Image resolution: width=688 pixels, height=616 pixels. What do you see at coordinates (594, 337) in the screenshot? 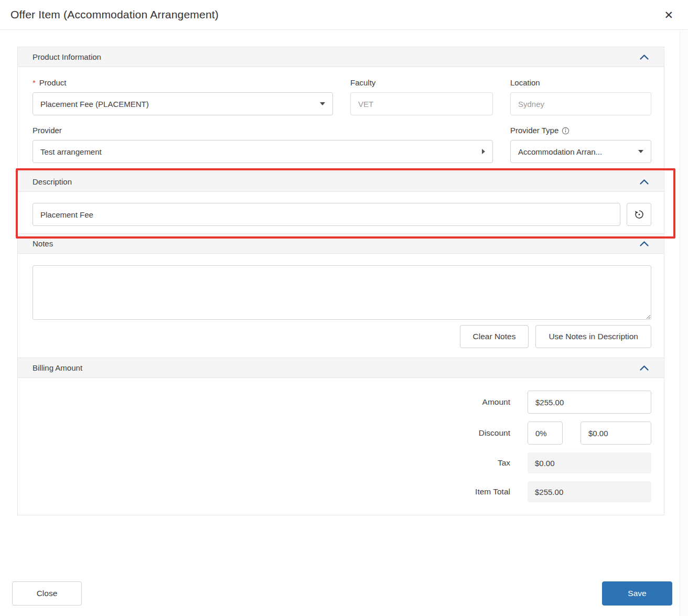
I see `use-notes-in-description-button: Use Notes in Description` at bounding box center [594, 337].